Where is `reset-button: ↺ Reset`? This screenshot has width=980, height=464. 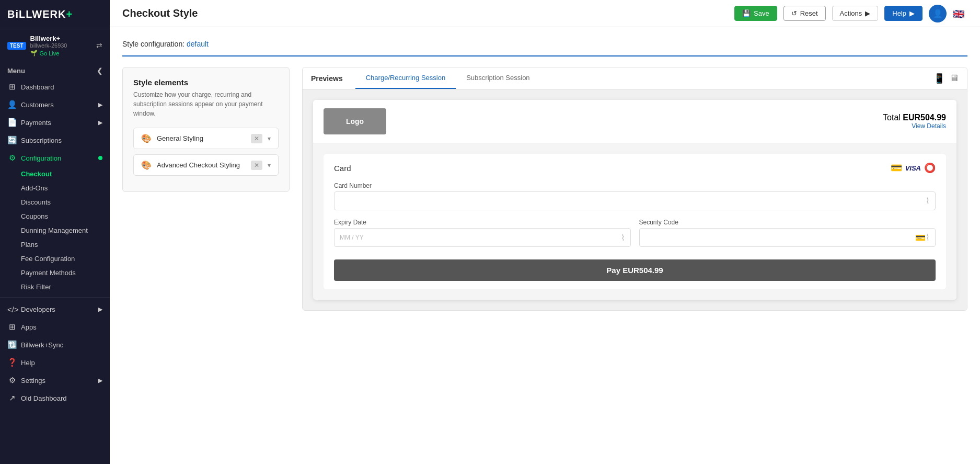 reset-button: ↺ Reset is located at coordinates (805, 14).